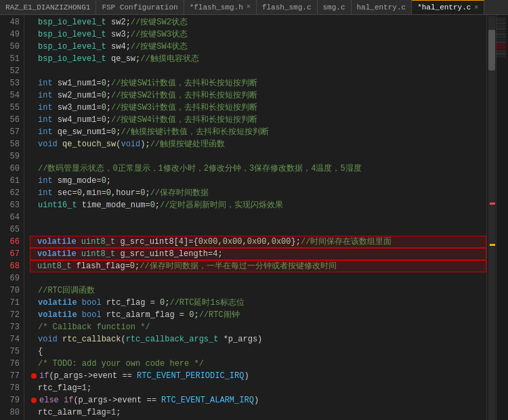  I want to click on line-num: 56, so click(9, 120).